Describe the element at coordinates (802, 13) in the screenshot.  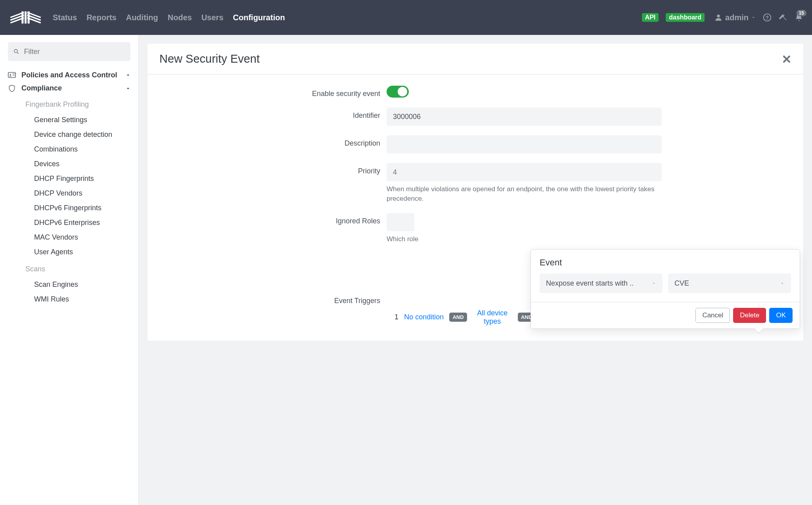
I see `bell-count: 15` at that location.